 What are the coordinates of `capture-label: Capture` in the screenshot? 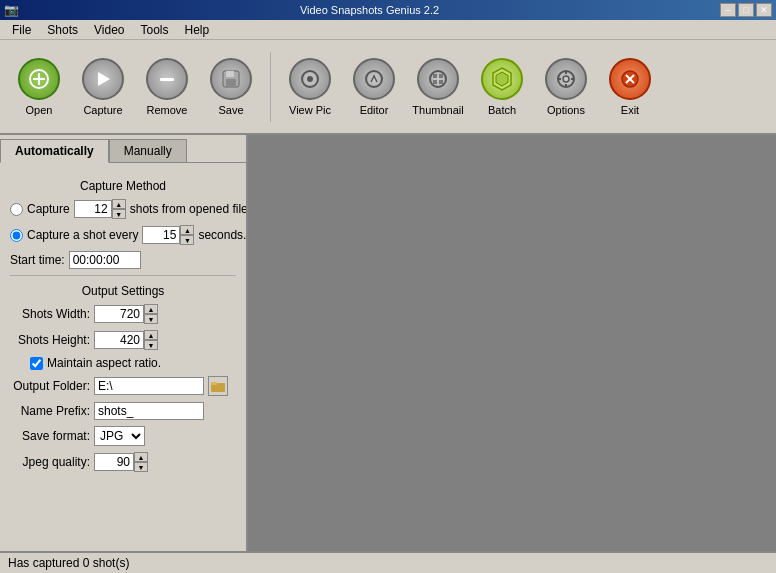 It's located at (102, 110).